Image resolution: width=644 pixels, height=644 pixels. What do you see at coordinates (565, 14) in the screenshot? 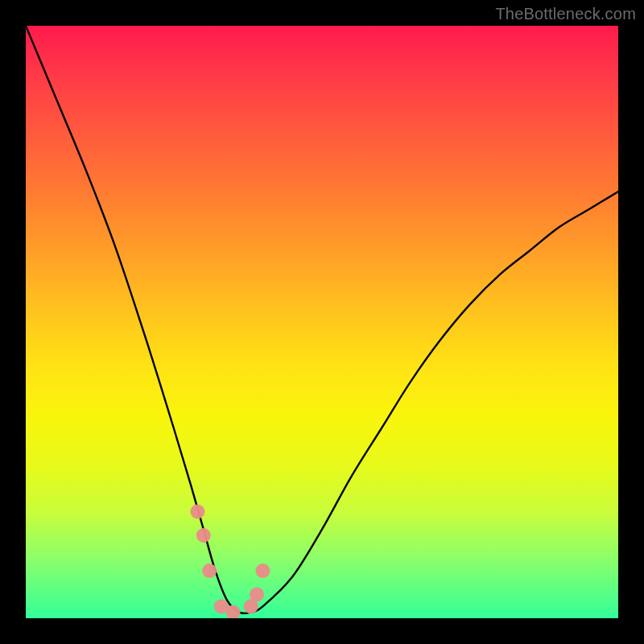
I see `watermark-text: TheBottleneck.com` at bounding box center [565, 14].